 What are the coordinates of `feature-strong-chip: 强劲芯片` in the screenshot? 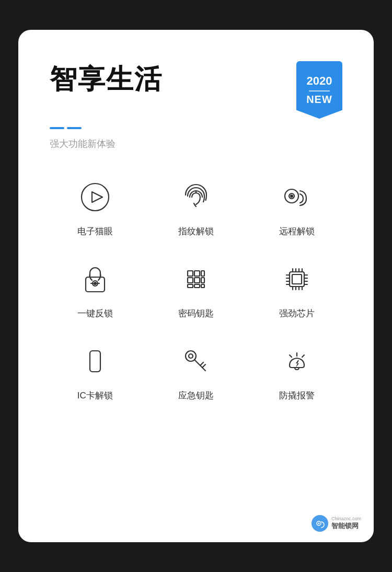 It's located at (297, 289).